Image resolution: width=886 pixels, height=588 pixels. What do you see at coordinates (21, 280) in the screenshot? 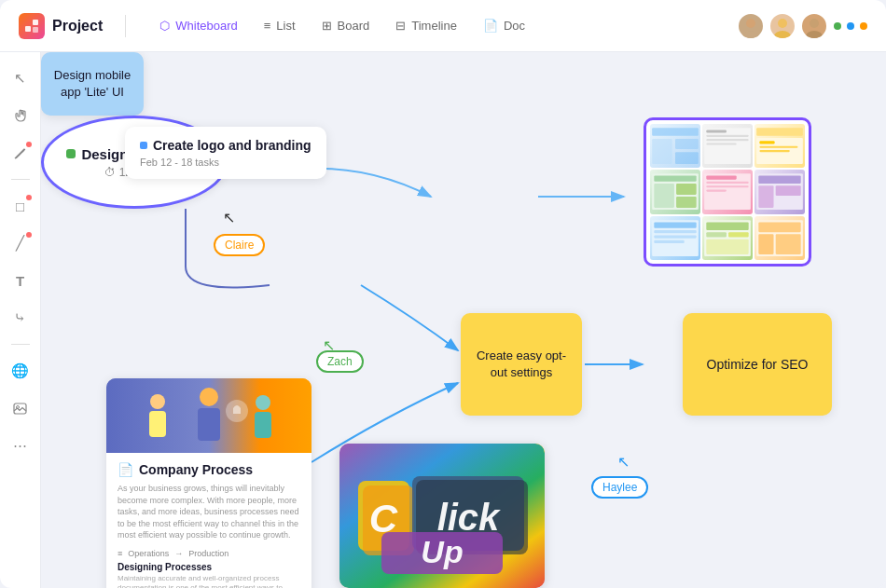
I see `text-tool: T` at bounding box center [21, 280].